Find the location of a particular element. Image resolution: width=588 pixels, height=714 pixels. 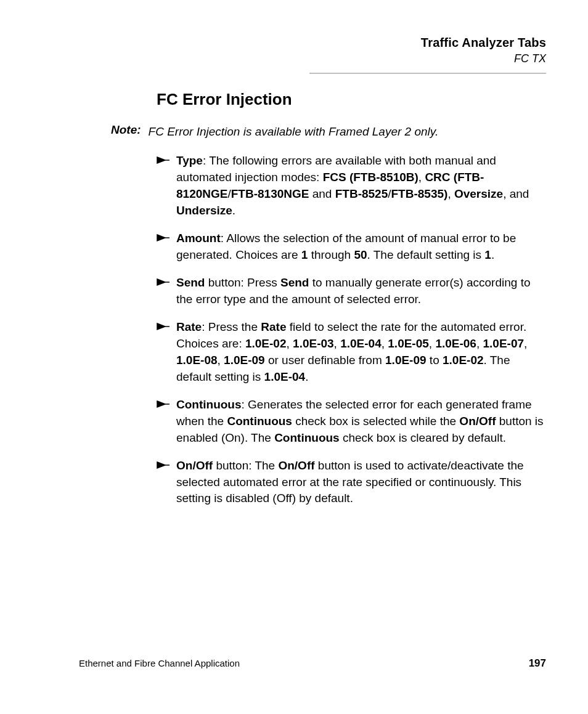

footer-text: Ethernet and Fibre Channel Application is located at coordinates (159, 663).